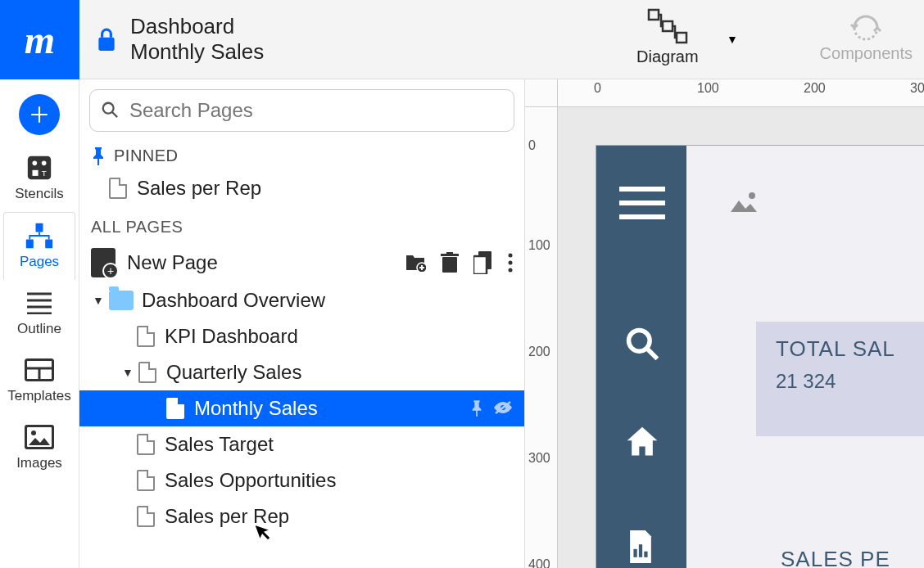 This screenshot has width=924, height=568. Describe the element at coordinates (39, 463) in the screenshot. I see `rail-item-label: Images` at that location.